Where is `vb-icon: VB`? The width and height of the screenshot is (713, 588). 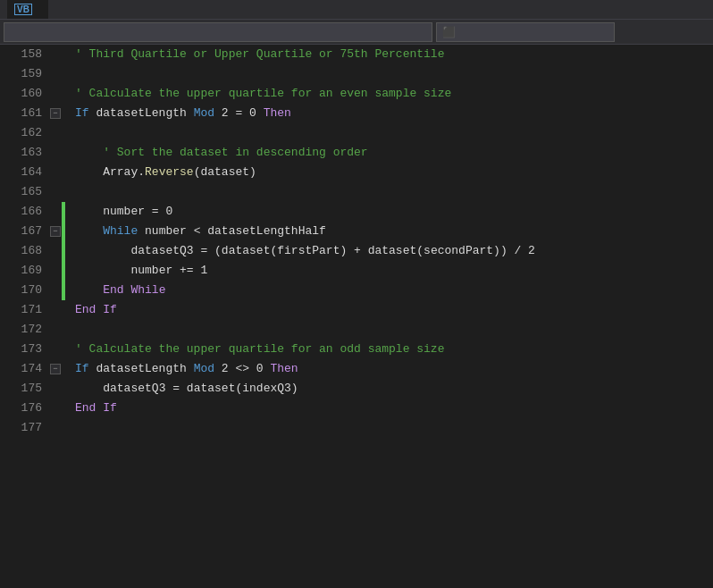
vb-icon: VB is located at coordinates (23, 9).